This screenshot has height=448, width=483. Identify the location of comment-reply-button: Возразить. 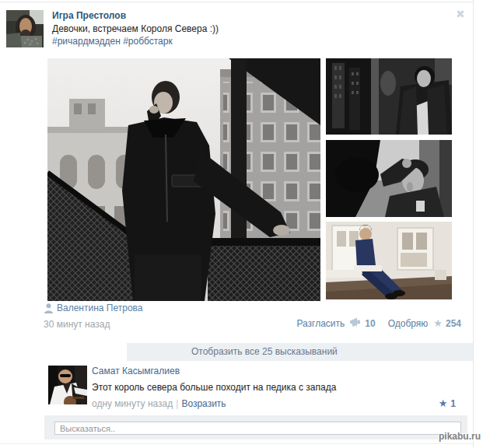
(204, 404).